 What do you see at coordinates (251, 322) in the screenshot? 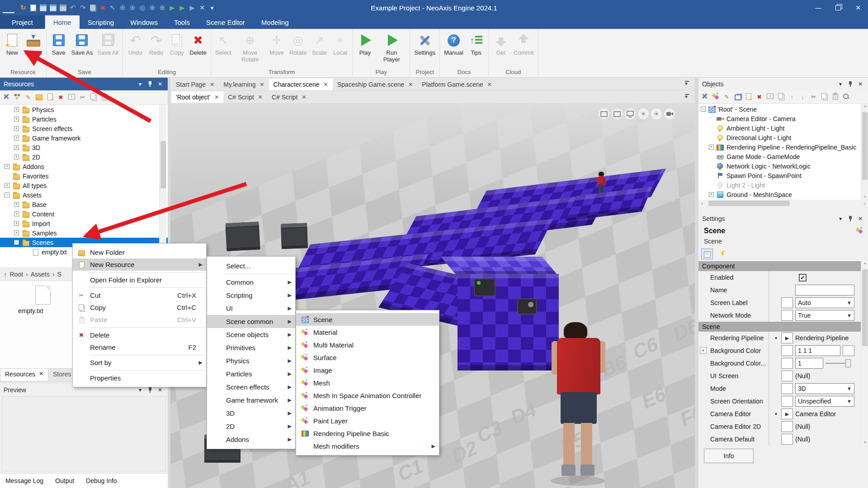
I see `menu-item-scene-common: Scene common▶` at bounding box center [251, 322].